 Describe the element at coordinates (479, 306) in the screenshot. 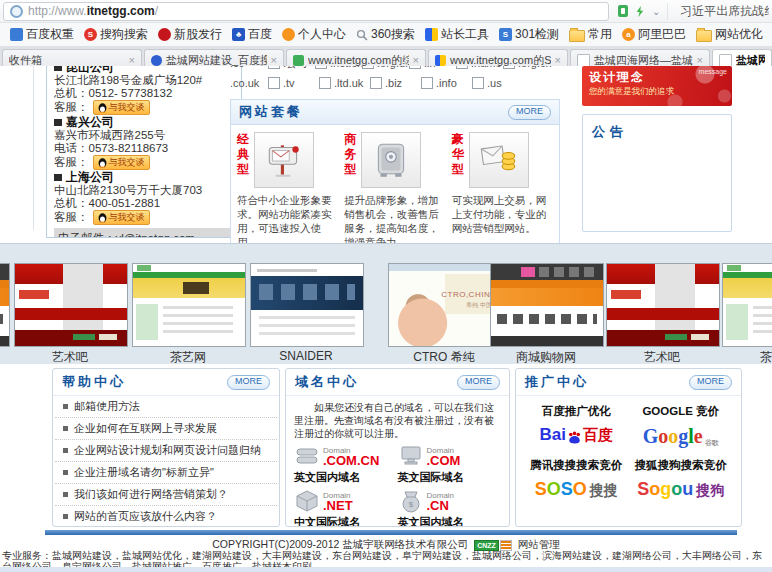

I see `thumbnail-text: 希纯 中国` at that location.